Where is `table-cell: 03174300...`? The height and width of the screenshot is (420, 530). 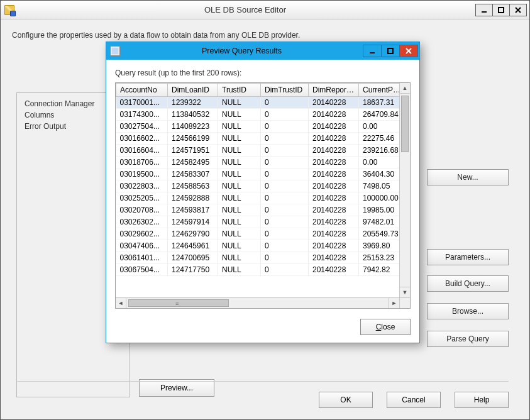 table-cell: 03174300... is located at coordinates (142, 114).